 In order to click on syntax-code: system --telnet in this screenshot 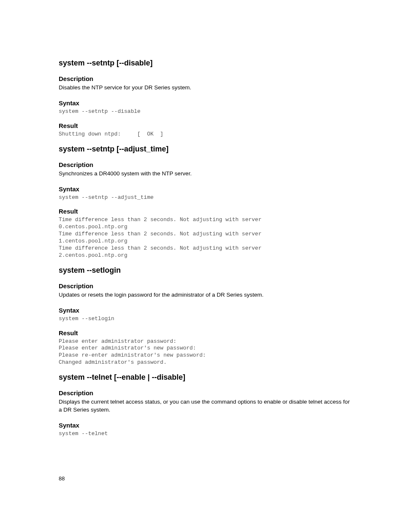, I will do `click(206, 434)`.